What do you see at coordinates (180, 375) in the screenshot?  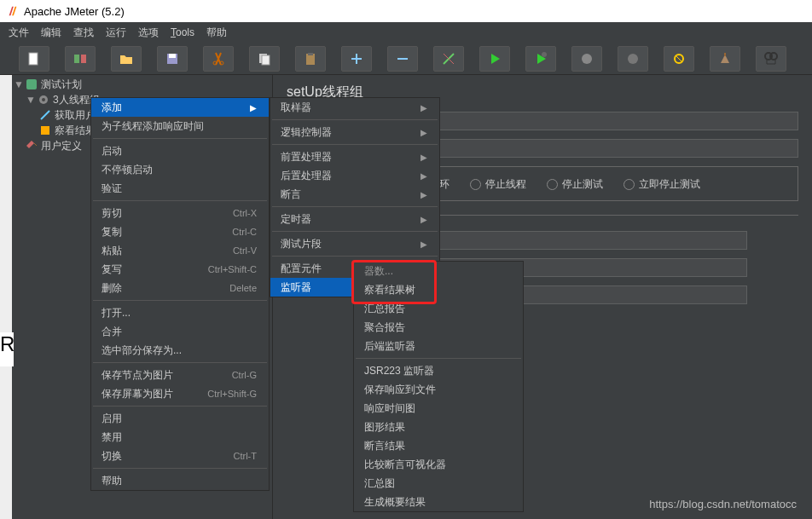 I see `ctx-save-node-image: 保存节点为图片Ctrl-G` at bounding box center [180, 375].